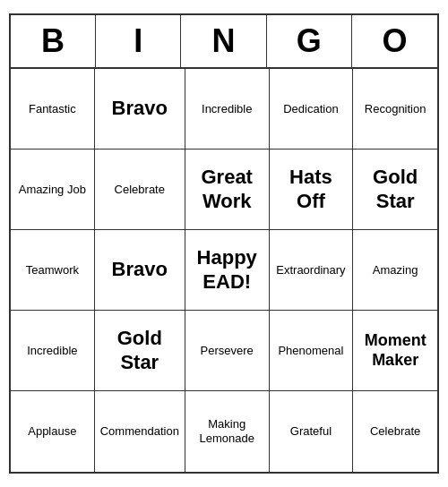  What do you see at coordinates (138, 41) in the screenshot?
I see `header-letter: I` at bounding box center [138, 41].